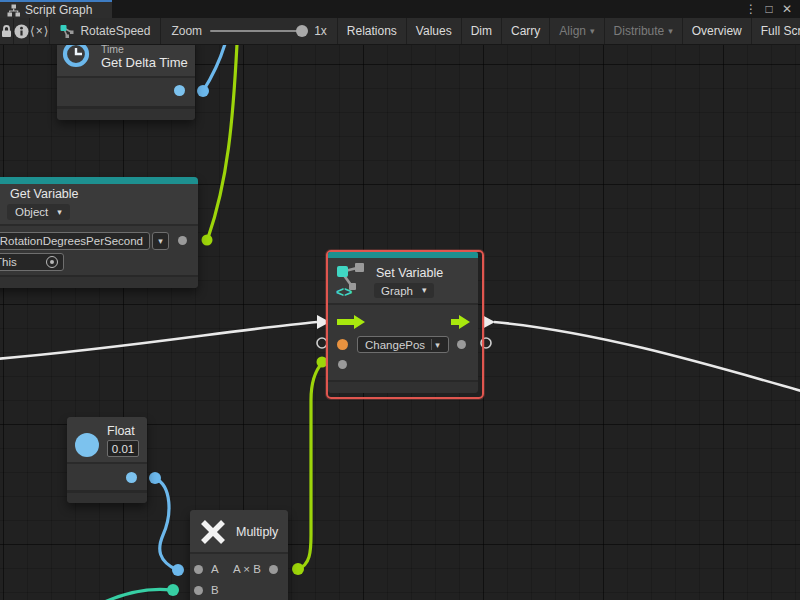 Image resolution: width=800 pixels, height=600 pixels. Describe the element at coordinates (405, 324) in the screenshot. I see `node-set-variable-selection: <> Set Variable Graph ▾ ChangePos` at that location.